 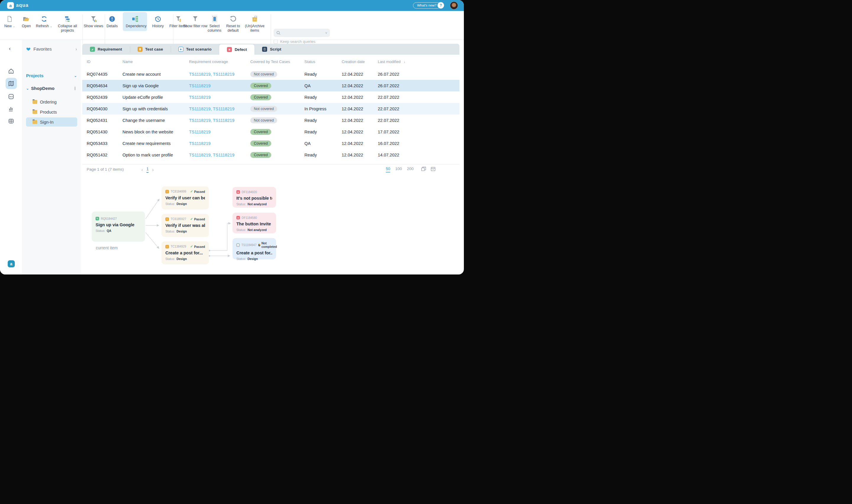 I want to click on table-row: RQ052431Change the usernameTS1118219, TS…, so click(x=271, y=120).